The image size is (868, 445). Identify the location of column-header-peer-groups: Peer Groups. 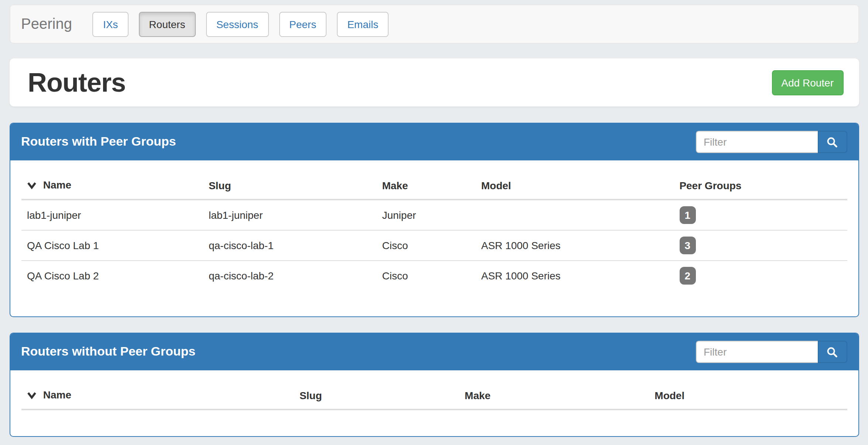
(760, 186).